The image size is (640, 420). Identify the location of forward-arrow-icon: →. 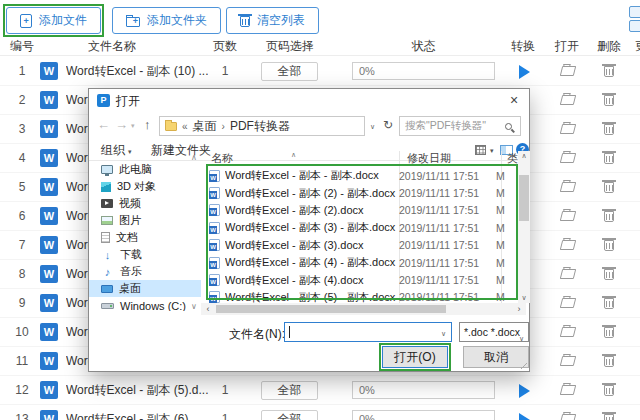
(122, 124).